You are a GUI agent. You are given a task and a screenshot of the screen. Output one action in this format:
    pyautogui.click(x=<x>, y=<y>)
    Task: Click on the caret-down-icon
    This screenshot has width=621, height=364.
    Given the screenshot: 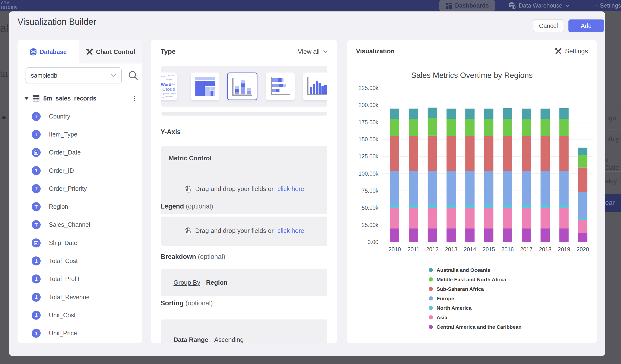 What is the action you would take?
    pyautogui.click(x=27, y=99)
    